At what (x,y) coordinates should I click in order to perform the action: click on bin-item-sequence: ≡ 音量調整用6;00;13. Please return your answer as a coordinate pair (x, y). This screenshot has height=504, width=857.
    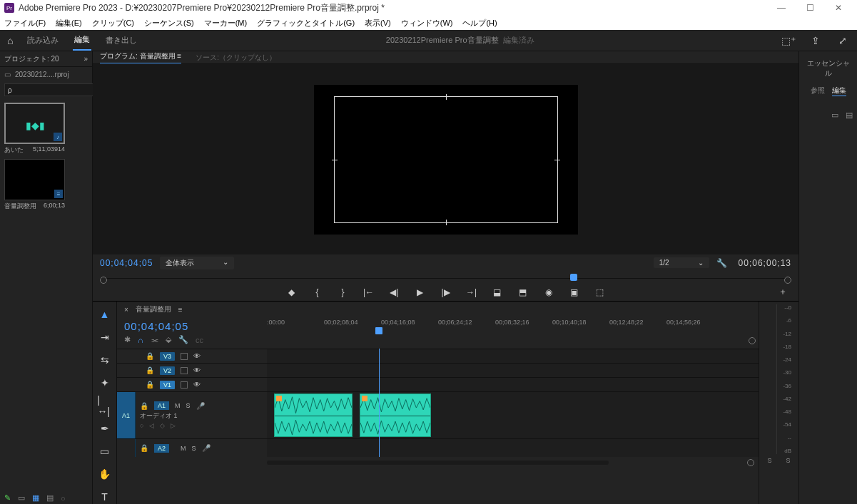
    Looking at the image, I should click on (34, 185).